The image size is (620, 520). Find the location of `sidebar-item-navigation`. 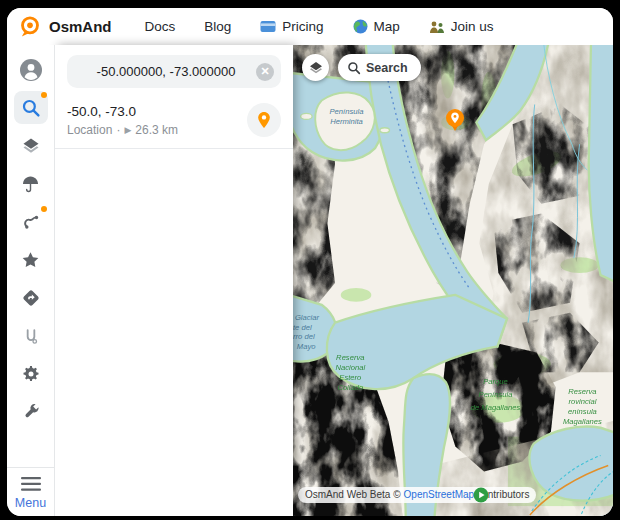

sidebar-item-navigation is located at coordinates (31, 298).